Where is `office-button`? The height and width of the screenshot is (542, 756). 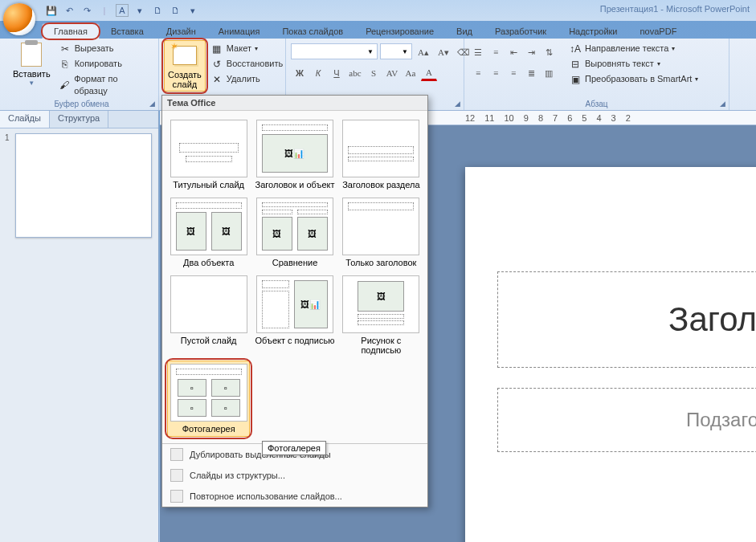
office-button is located at coordinates (19, 19).